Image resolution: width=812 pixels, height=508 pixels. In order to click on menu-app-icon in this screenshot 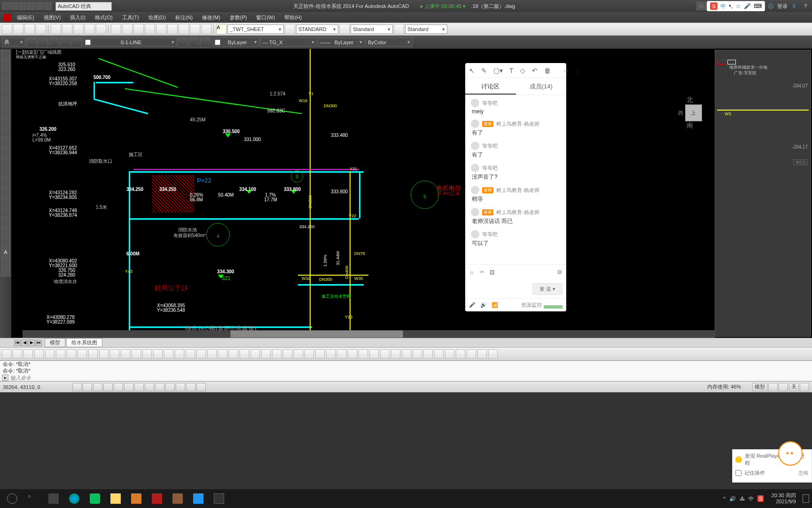, I will do `click(8, 17)`.